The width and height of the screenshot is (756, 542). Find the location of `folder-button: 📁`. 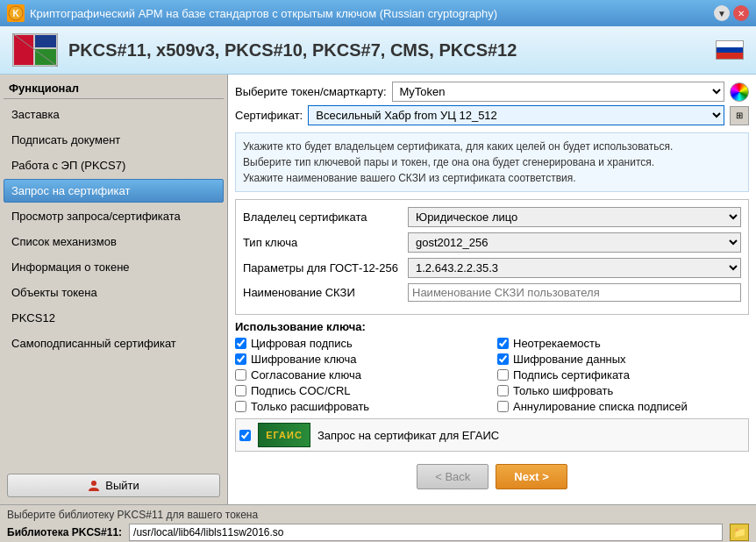

folder-button: 📁 is located at coordinates (739, 532).